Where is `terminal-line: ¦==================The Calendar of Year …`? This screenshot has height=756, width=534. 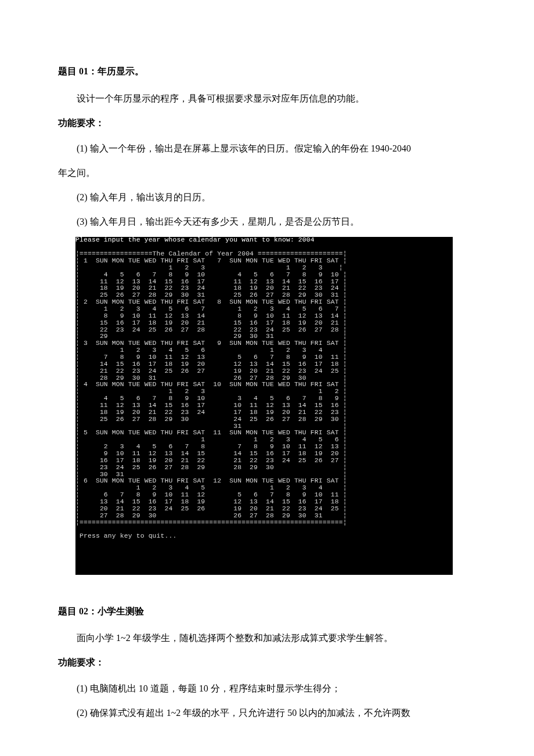
terminal-line: ¦==================The Calendar of Year … is located at coordinates (211, 254).